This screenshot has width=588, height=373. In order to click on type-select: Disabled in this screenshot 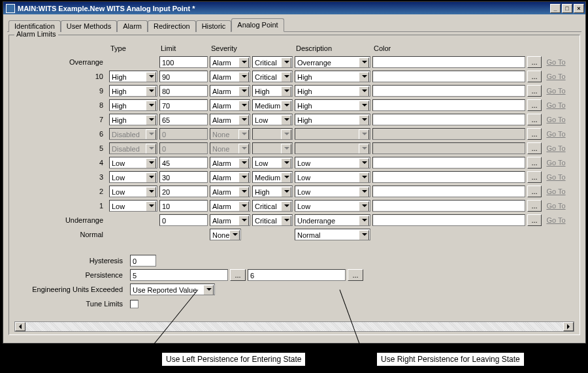, I will do `click(133, 148)`.